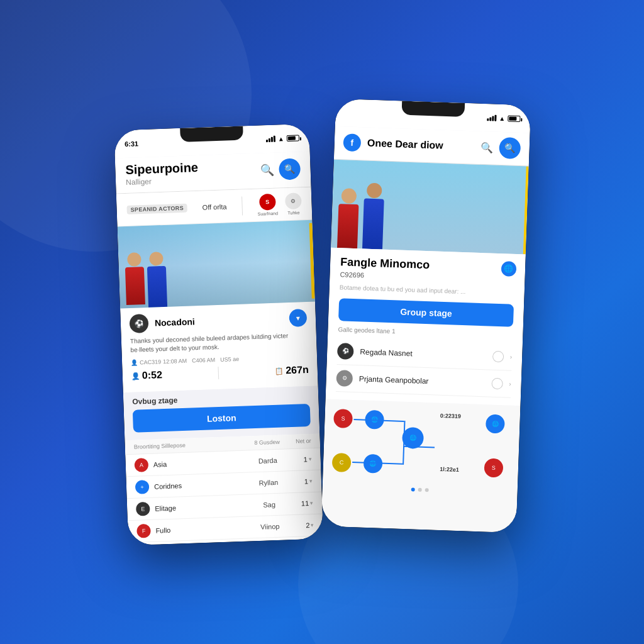 The height and width of the screenshot is (644, 644). Describe the element at coordinates (267, 170) in the screenshot. I see `search-icon: 🔍` at that location.